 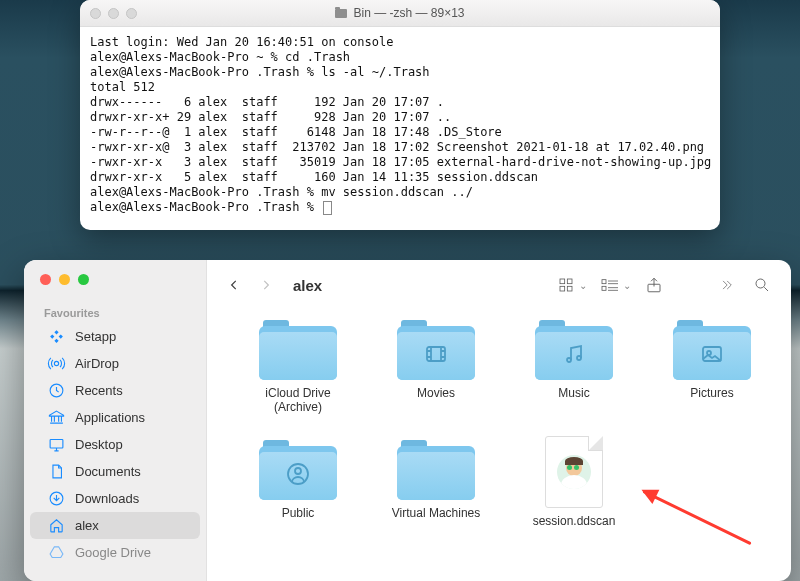 I want to click on sidebar-item-label: Desktop, so click(x=99, y=444).